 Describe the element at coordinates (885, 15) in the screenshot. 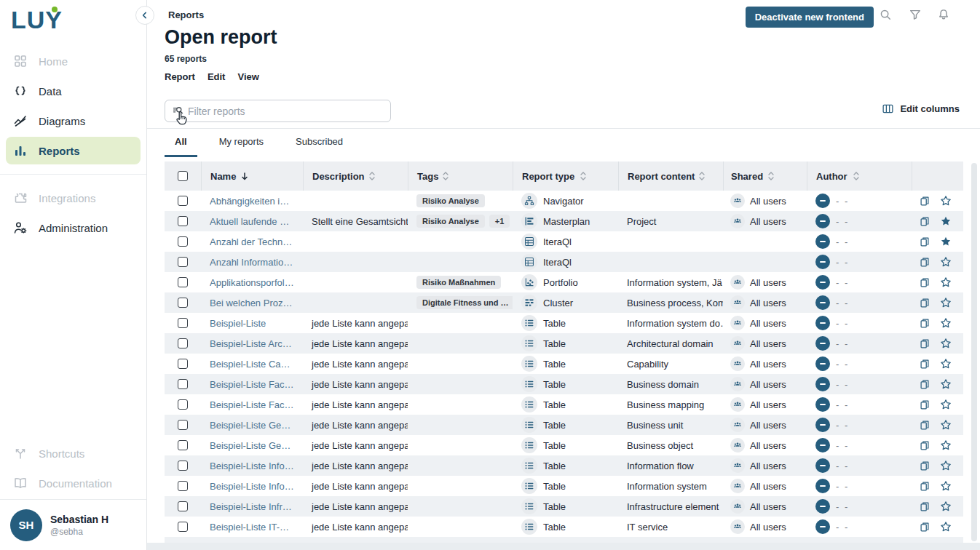

I see `search-icon` at that location.